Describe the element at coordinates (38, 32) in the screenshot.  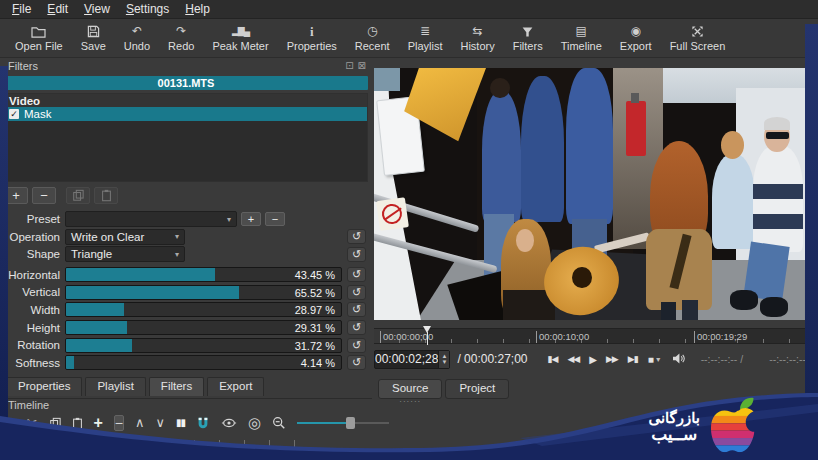
I see `open-file-icon` at that location.